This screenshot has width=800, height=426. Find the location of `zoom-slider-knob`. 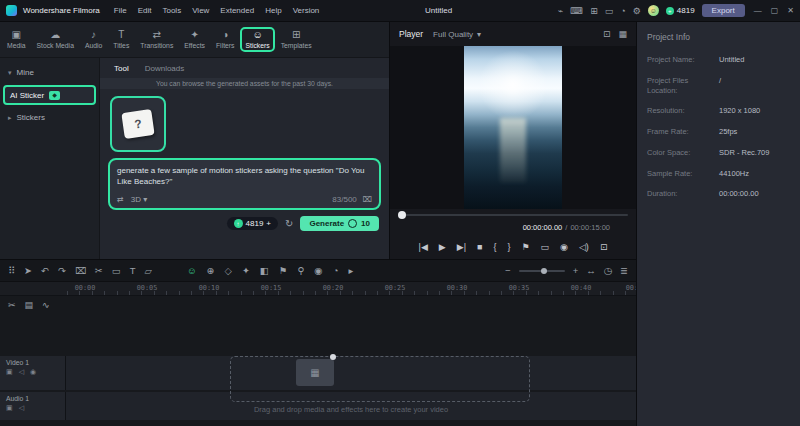

zoom-slider-knob is located at coordinates (544, 271).